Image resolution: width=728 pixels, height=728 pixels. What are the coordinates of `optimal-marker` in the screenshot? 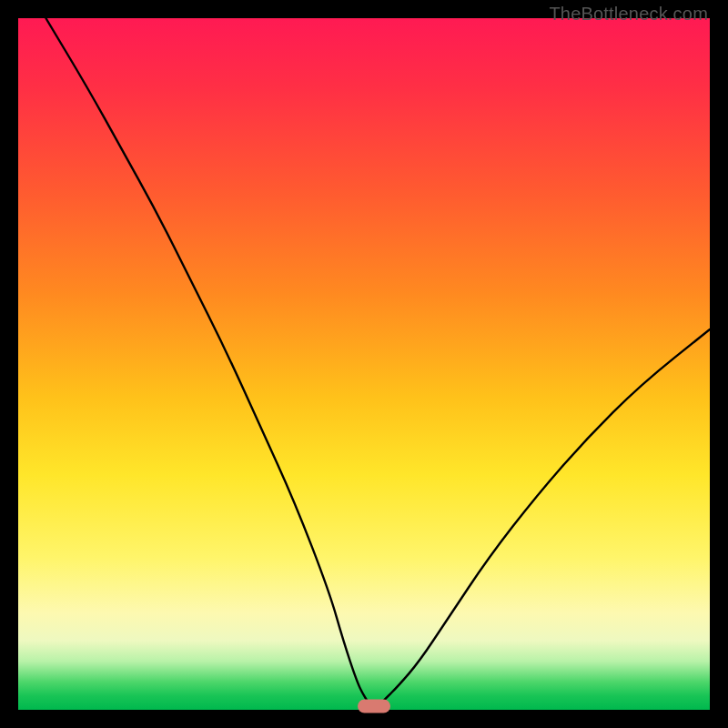 It's located at (374, 706).